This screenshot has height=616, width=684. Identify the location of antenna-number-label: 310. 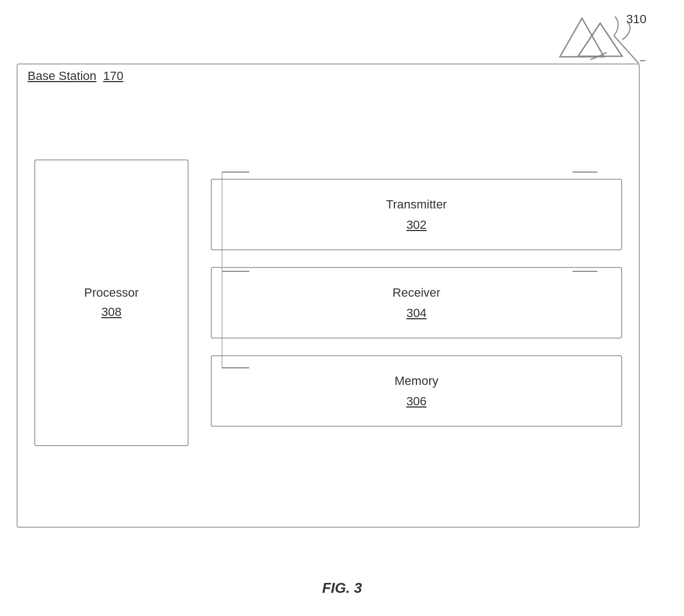
(637, 19).